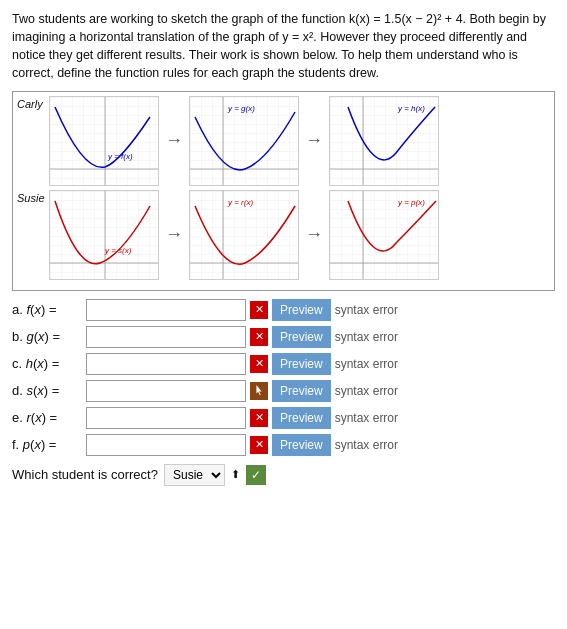 Image resolution: width=567 pixels, height=629 pixels. Describe the element at coordinates (47, 390) in the screenshot. I see `eq-label-sx: d. s(x) =` at that location.